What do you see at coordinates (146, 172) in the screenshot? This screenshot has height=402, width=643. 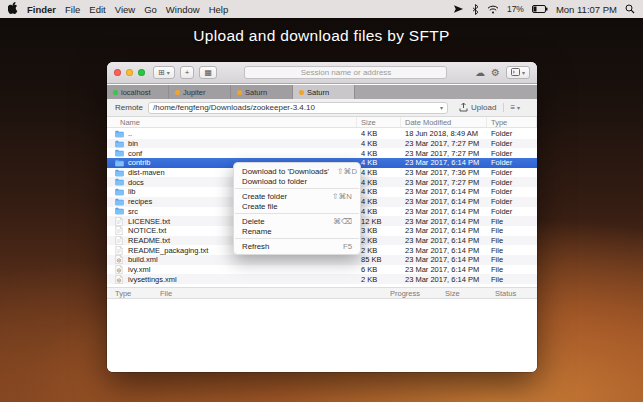 I see `file-name: dist-maven` at bounding box center [146, 172].